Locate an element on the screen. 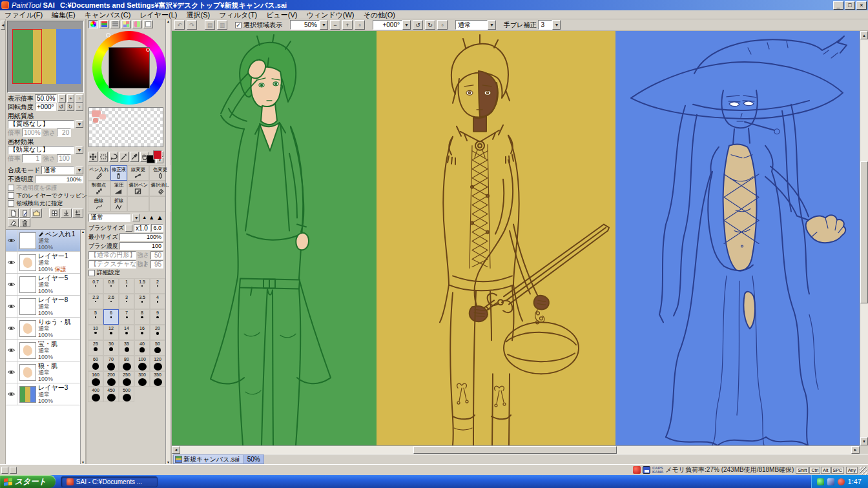 The image size is (868, 488). layer-item: ペン入れ1通常100% is located at coordinates (43, 241).